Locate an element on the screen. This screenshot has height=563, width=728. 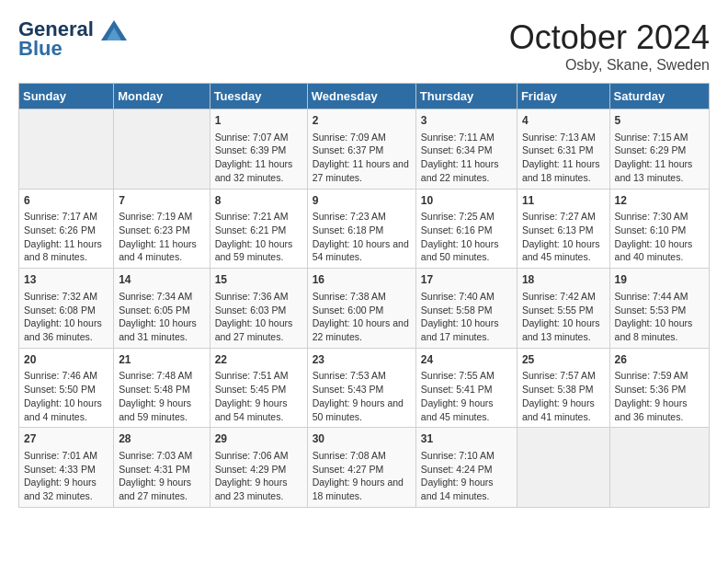
day-number: 19 is located at coordinates (660, 280).